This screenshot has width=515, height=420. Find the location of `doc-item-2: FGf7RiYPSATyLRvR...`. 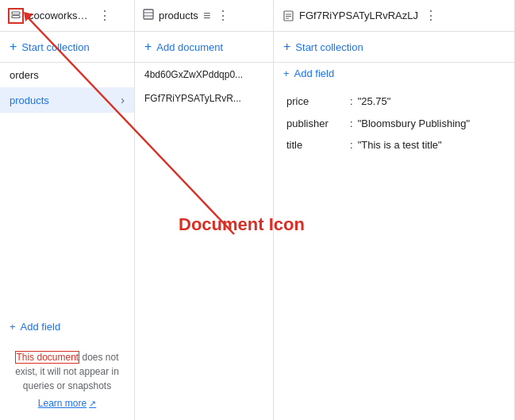

doc-item-2: FGf7RiYPSATyLRvR... is located at coordinates (204, 98).